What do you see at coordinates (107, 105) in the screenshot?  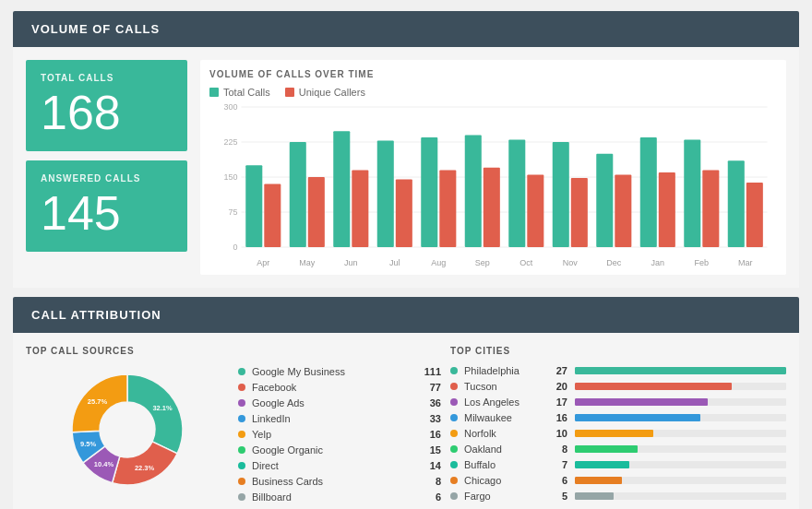 I see `total-calls-box: TOTAL CALLS 168` at bounding box center [107, 105].